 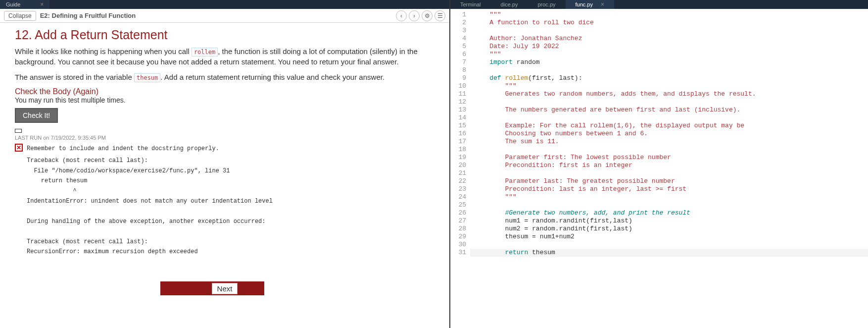 What do you see at coordinates (458, 31) in the screenshot?
I see `line-number: 3` at bounding box center [458, 31].